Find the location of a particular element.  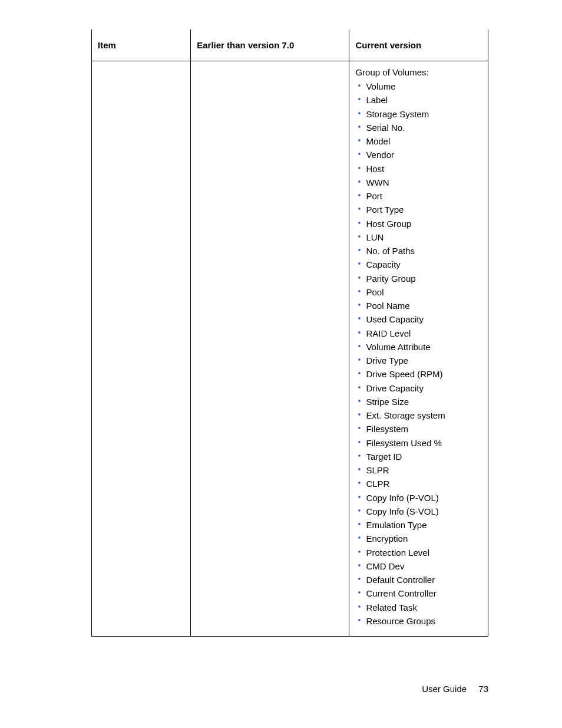

list-item: Resource Groups is located at coordinates (418, 621).